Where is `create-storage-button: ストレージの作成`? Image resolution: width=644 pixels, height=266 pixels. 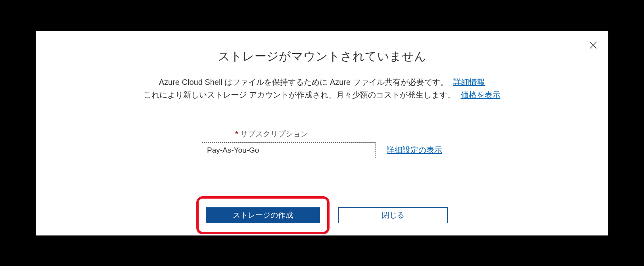
create-storage-button: ストレージの作成 is located at coordinates (263, 215).